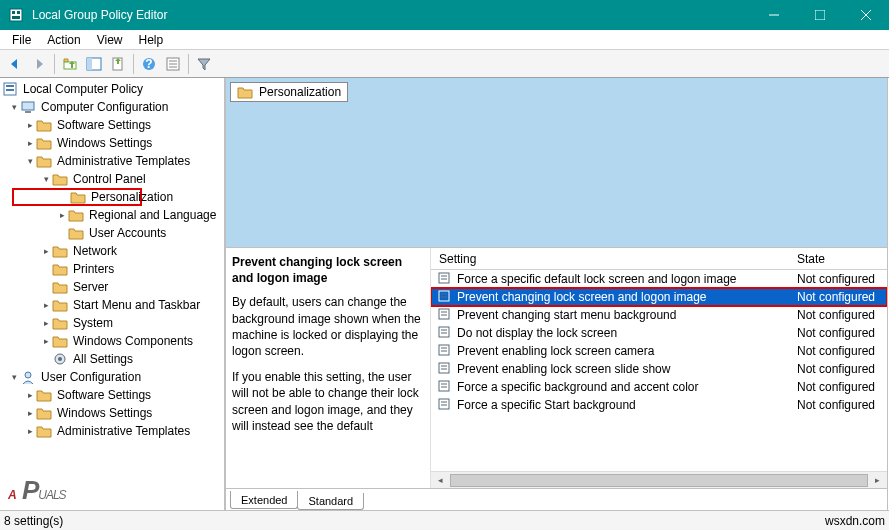 The width and height of the screenshot is (889, 530). What do you see at coordinates (627, 405) in the screenshot?
I see `row-setting: Force a specific Start background` at bounding box center [627, 405].